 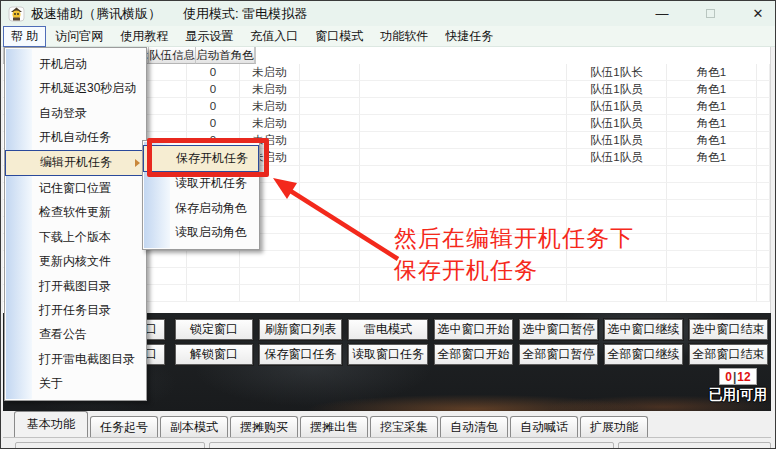 I want to click on control-button: 选中窗口开始, so click(x=474, y=330).